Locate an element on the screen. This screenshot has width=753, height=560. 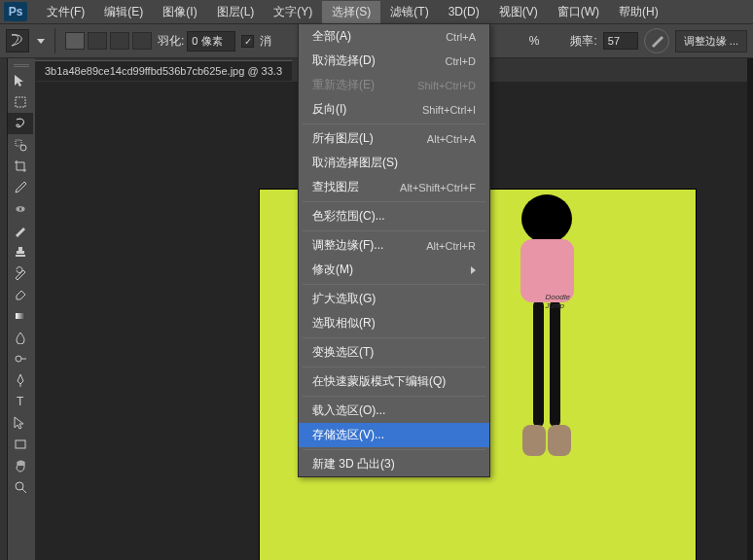
menu-filter: 滤镜(T) is located at coordinates (409, 12).